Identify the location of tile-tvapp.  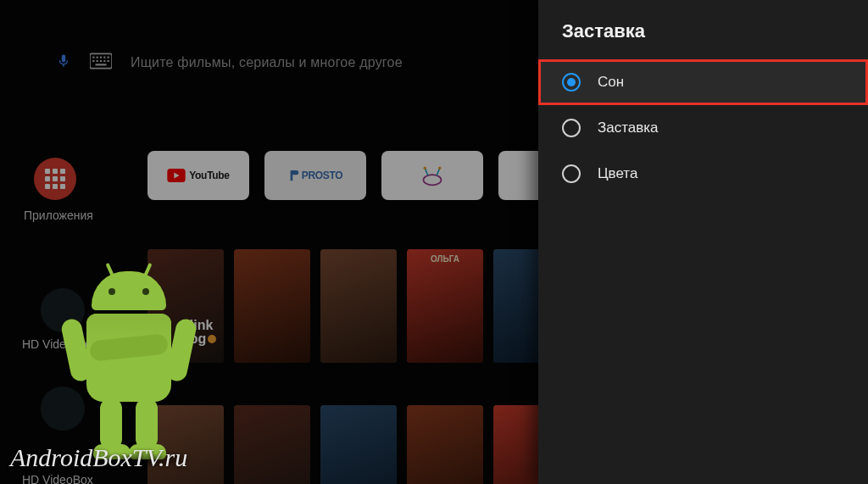
(432, 175).